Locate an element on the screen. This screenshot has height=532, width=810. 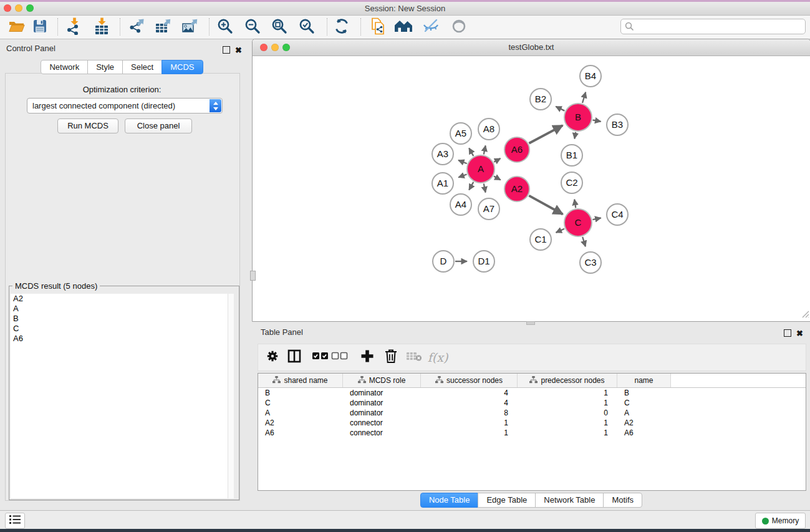
graph-node-D: D is located at coordinates (443, 261).